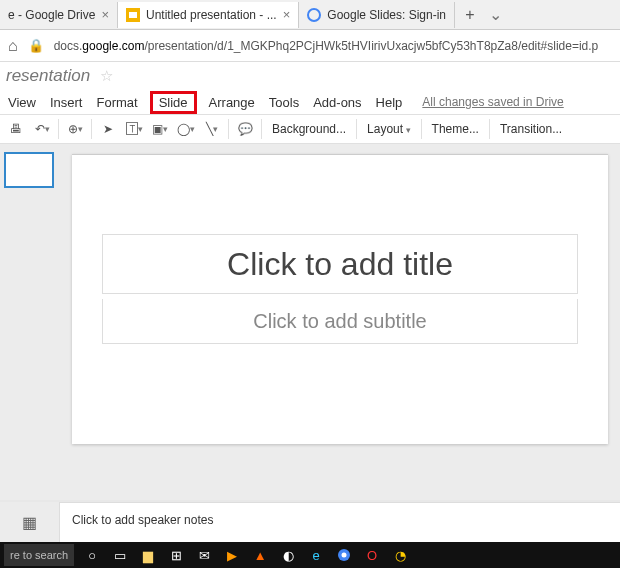  I want to click on tab-label: e - Google Drive, so click(52, 15).